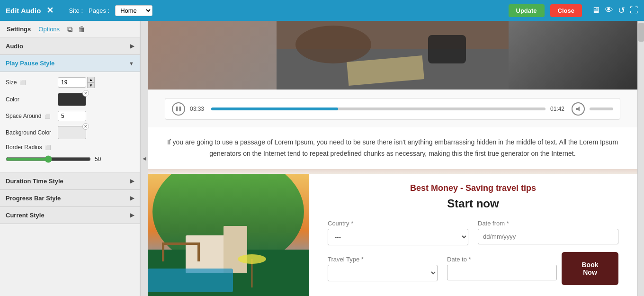 This screenshot has height=296, width=644. What do you see at coordinates (91, 80) in the screenshot?
I see `size-up-button: ▲` at bounding box center [91, 80].